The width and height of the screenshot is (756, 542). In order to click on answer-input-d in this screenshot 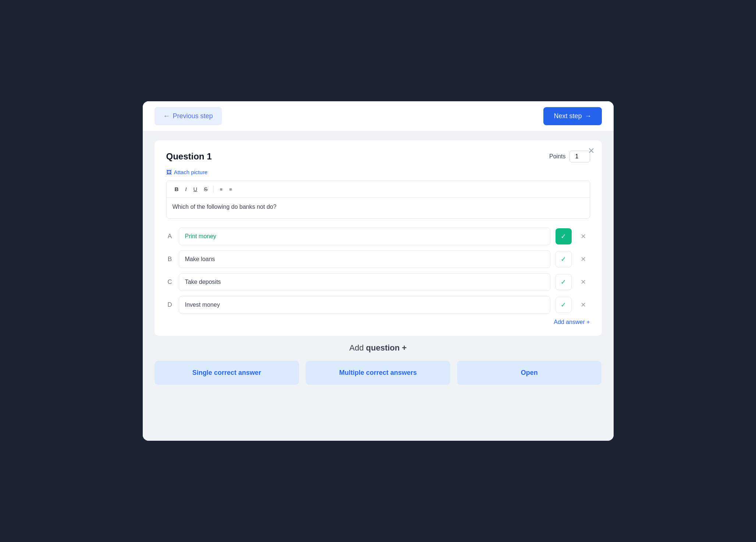, I will do `click(365, 305)`.